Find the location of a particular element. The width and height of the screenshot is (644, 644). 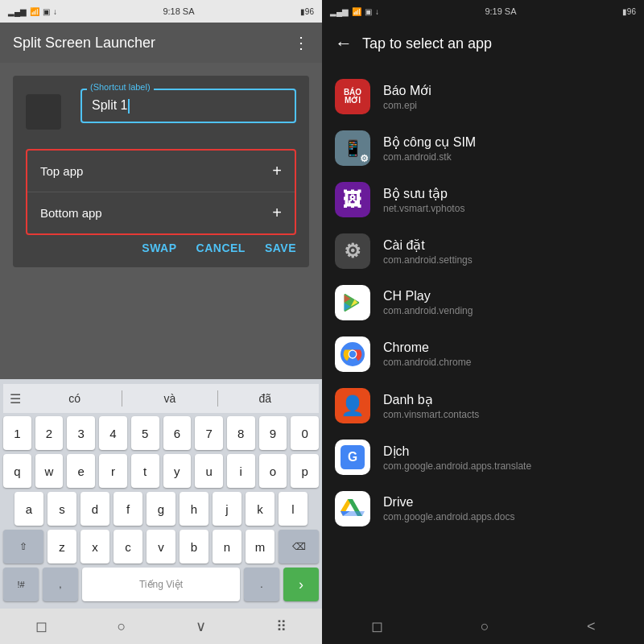

special-chars-key: !# is located at coordinates (21, 584).